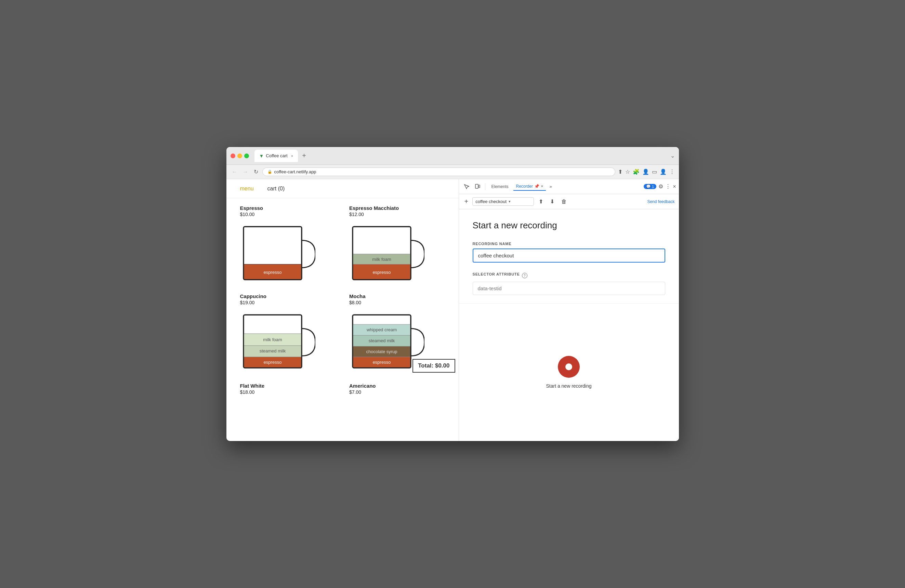 This screenshot has width=905, height=588. I want to click on item-name-americano: Americano, so click(397, 386).